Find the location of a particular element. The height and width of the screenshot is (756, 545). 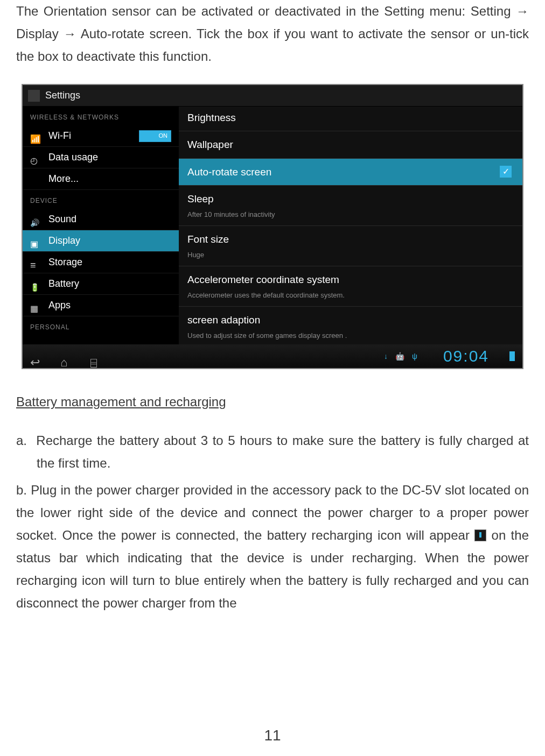

text: Display is located at coordinates (40, 33).